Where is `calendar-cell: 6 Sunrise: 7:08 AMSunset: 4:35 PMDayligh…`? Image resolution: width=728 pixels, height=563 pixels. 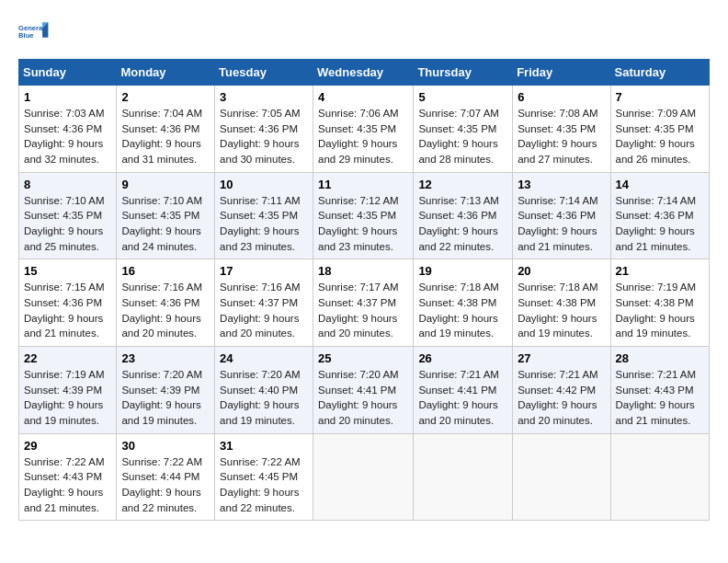 calendar-cell: 6 Sunrise: 7:08 AMSunset: 4:35 PMDayligh… is located at coordinates (562, 129).